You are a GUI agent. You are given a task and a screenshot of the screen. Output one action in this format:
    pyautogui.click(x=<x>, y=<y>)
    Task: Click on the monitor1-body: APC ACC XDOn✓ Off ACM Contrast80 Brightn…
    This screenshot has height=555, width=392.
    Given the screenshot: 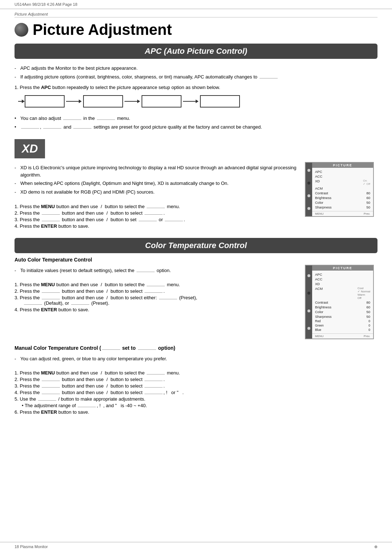 What is the action you would take?
    pyautogui.click(x=343, y=190)
    